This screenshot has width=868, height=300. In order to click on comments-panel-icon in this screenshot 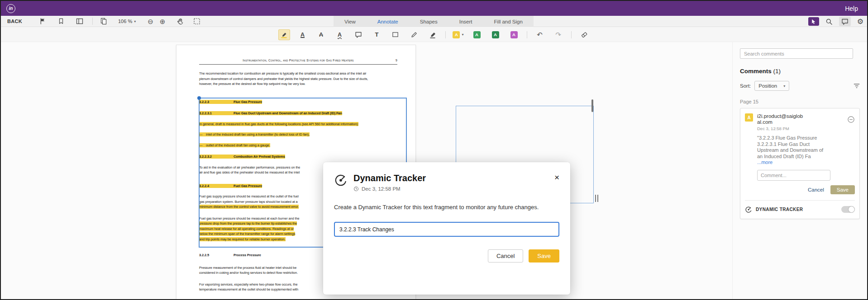, I will do `click(845, 22)`.